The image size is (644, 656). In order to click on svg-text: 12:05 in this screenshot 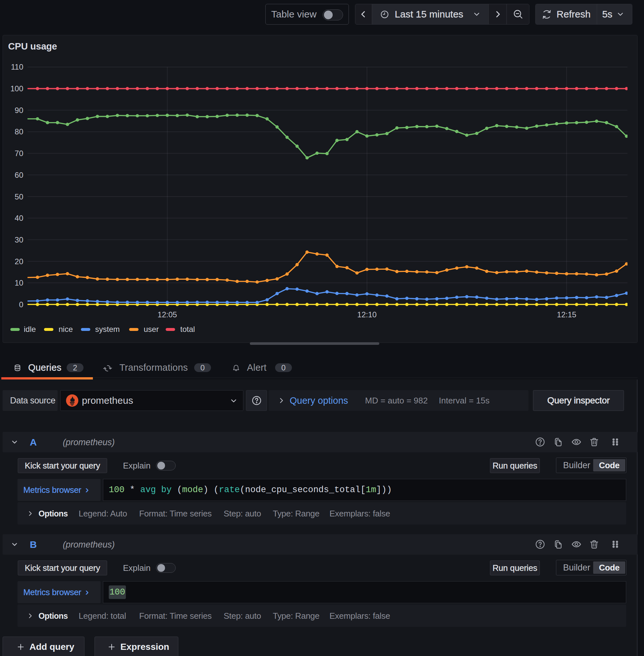, I will do `click(167, 314)`.